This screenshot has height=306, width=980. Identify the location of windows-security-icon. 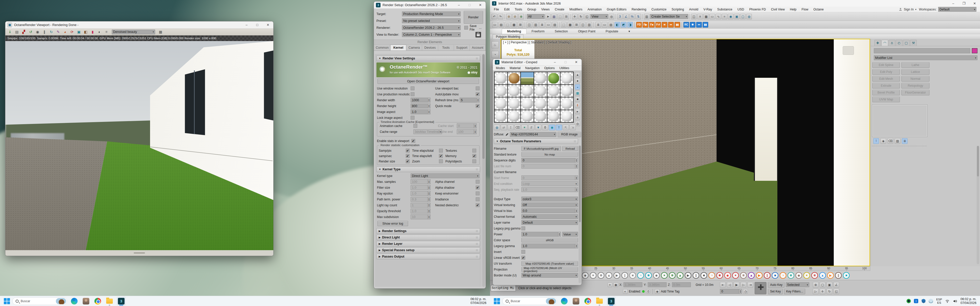
(924, 301).